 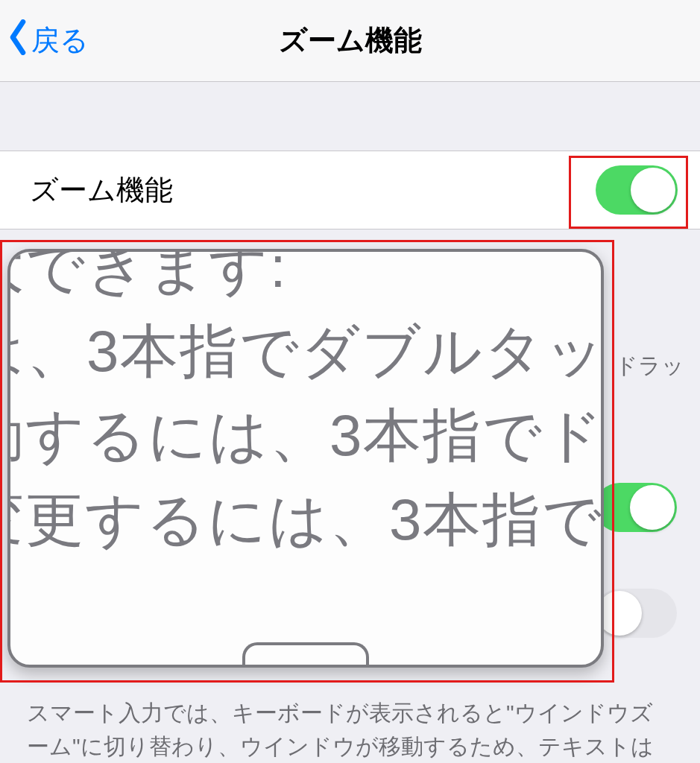 I want to click on page-title: ズーム機能, so click(x=350, y=40).